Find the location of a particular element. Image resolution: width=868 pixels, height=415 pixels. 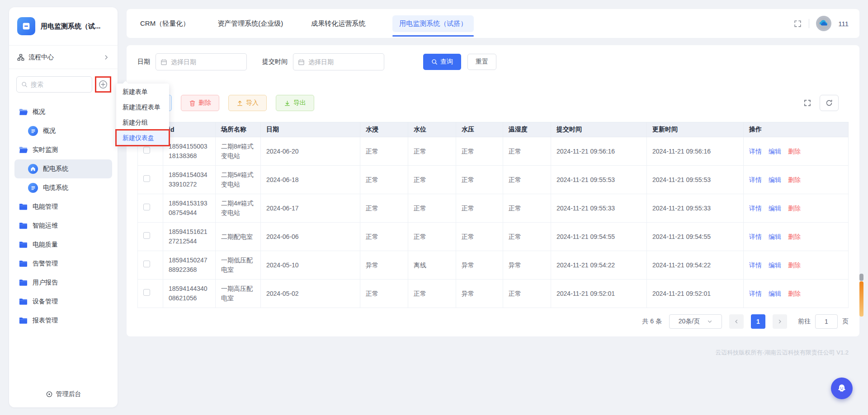

toolbar-right is located at coordinates (821, 103).